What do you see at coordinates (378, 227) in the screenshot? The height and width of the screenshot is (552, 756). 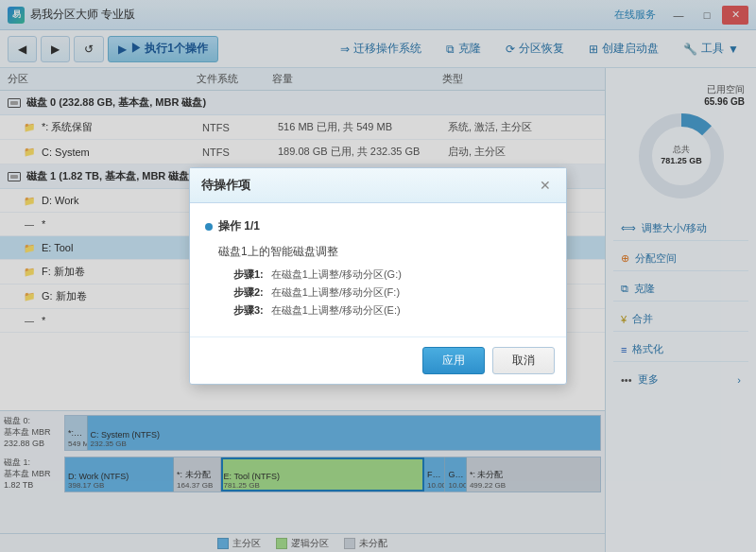 I see `op-title: 操作 1/1` at bounding box center [378, 227].